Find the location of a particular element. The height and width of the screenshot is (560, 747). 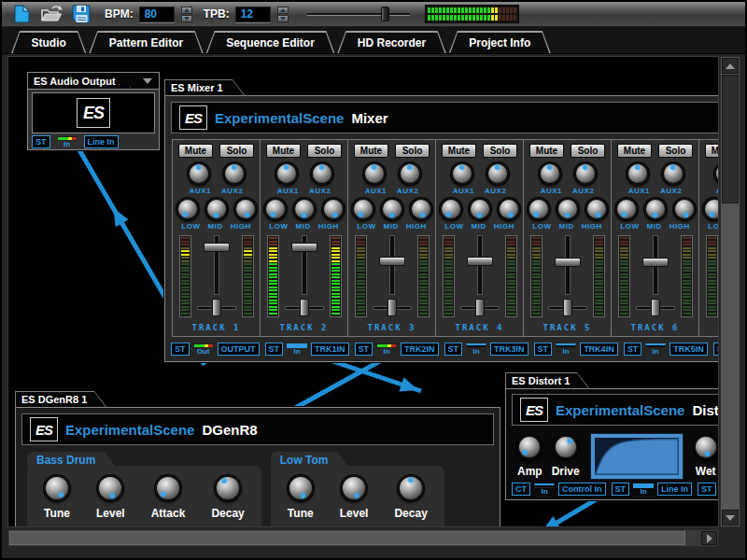

window-es-audio-output: ES Audio Output ES STInLine In is located at coordinates (93, 111).